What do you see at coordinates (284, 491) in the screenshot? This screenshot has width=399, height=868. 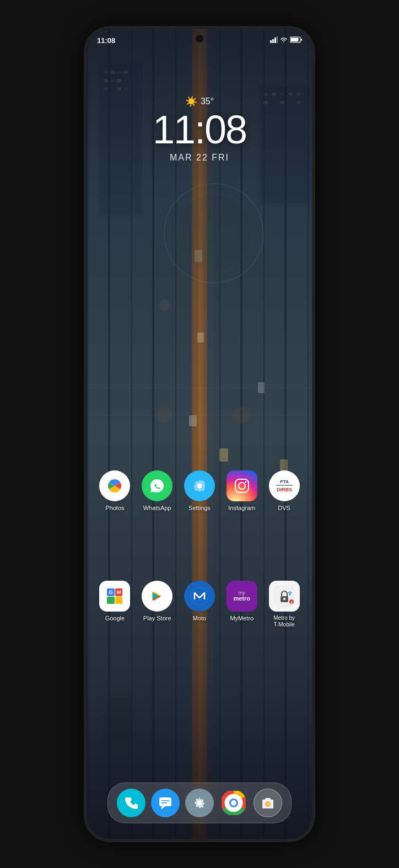 I see `app-dvs: PTA DIRBS DVS` at bounding box center [284, 491].